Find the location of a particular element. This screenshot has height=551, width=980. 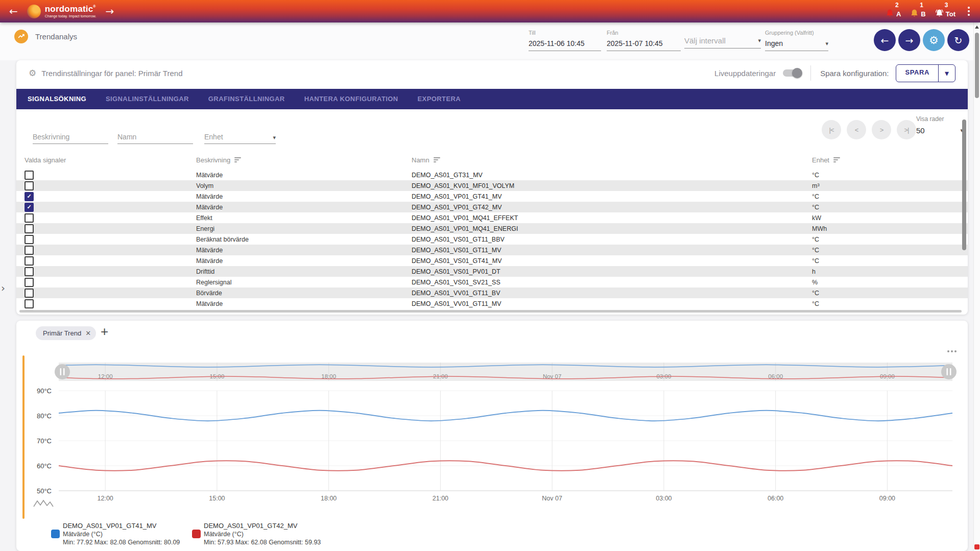

divider is located at coordinates (811, 73).